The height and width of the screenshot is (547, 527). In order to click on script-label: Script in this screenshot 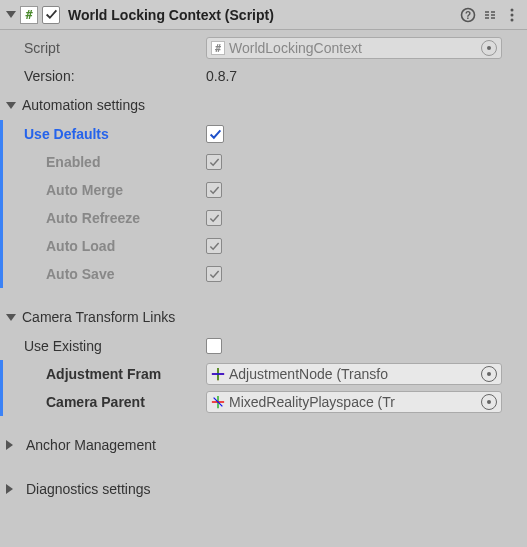, I will do `click(106, 48)`.